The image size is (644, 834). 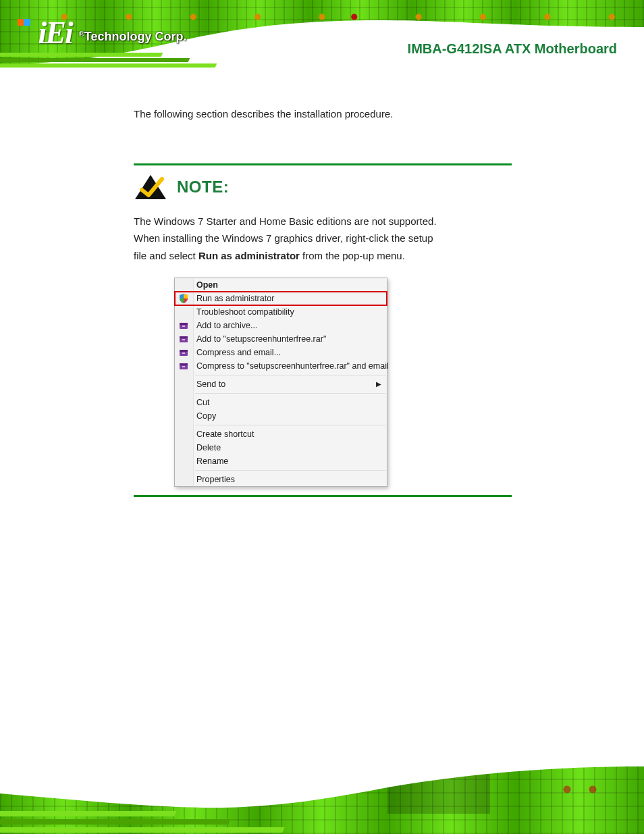 What do you see at coordinates (203, 187) in the screenshot?
I see `note-label: NOTE:` at bounding box center [203, 187].